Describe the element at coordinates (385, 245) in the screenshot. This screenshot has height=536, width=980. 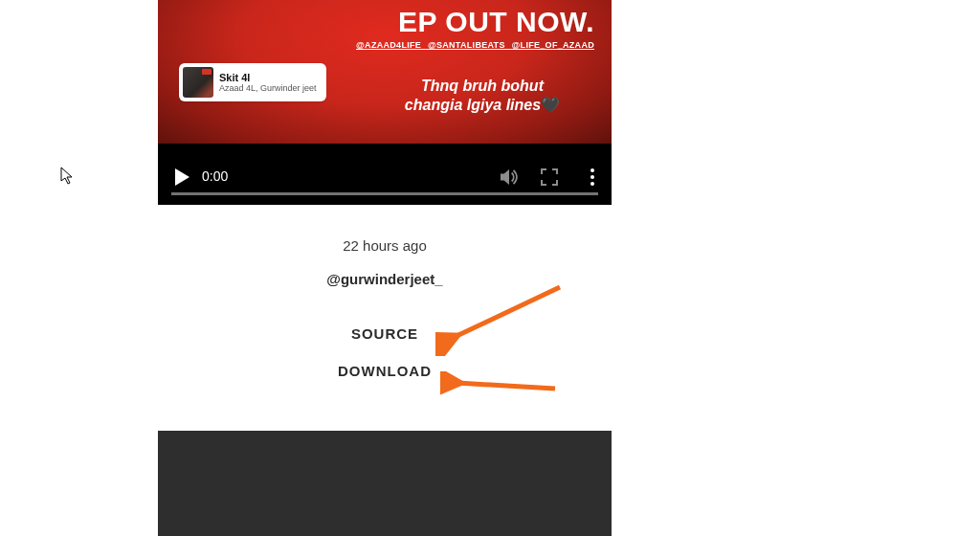
I see `post-timestamp: 22 hours ago` at that location.